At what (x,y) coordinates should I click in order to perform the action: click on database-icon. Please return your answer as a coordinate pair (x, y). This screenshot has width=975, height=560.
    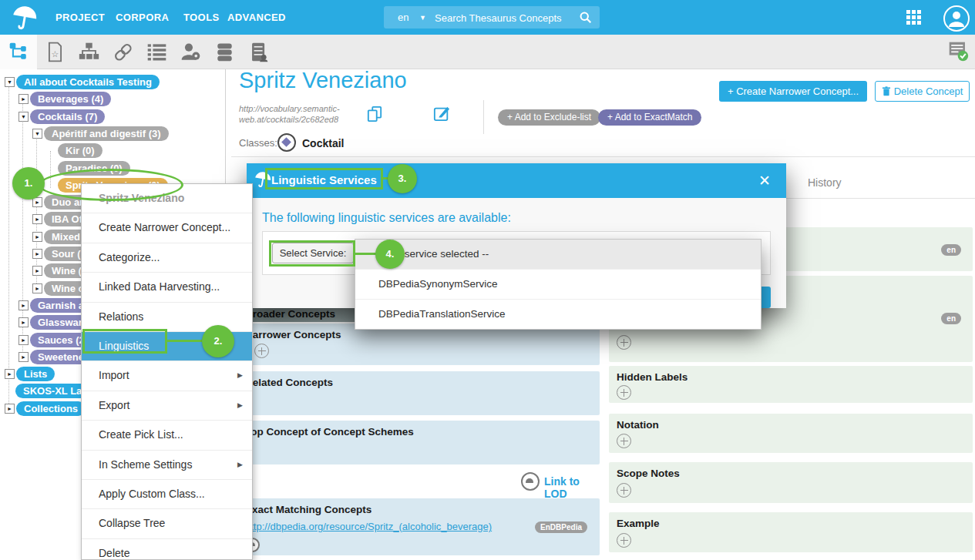
    Looking at the image, I should click on (225, 52).